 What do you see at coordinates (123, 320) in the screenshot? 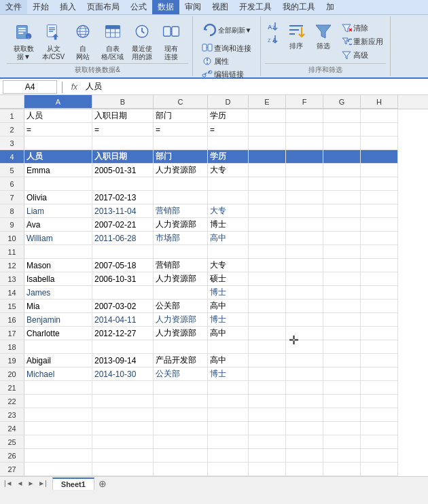
I see `cell-r16c2: 2014-04-11` at bounding box center [123, 320].